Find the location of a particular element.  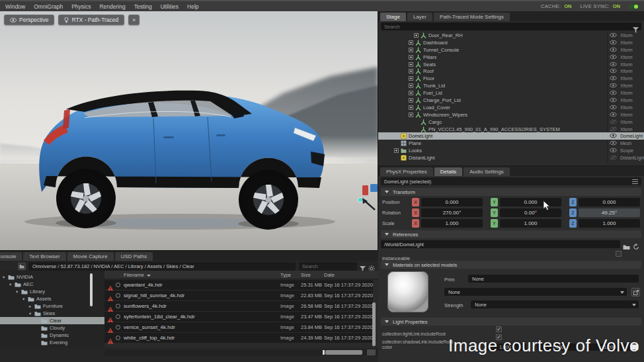

breadcrumb: Omniverse / 52.87.73.182 / NVIDIA / AEC … is located at coordinates (162, 266).